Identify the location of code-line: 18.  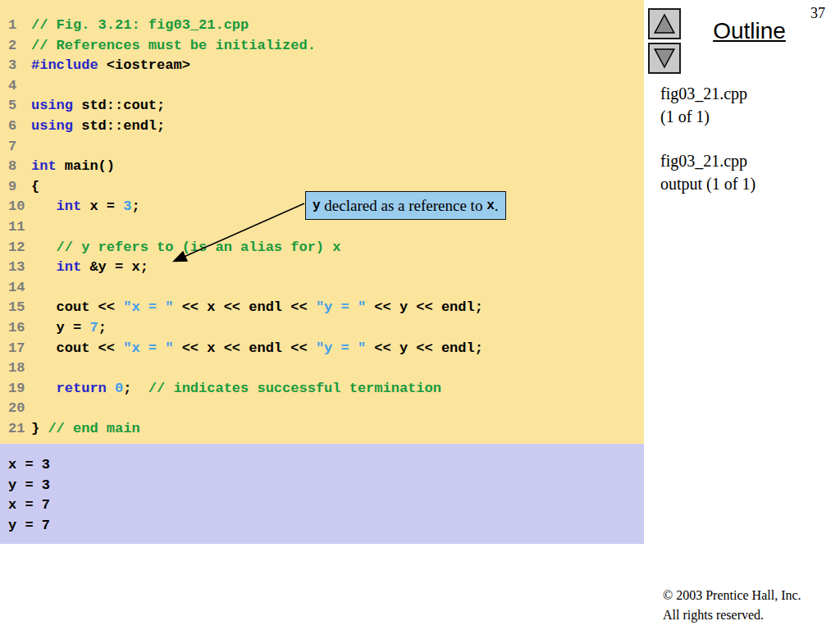
(322, 369).